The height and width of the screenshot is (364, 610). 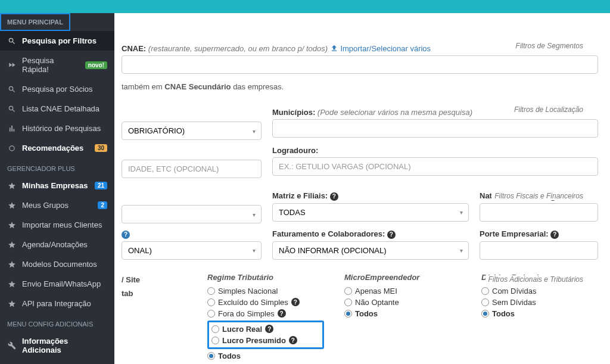 What do you see at coordinates (540, 291) in the screenshot?
I see `radio-com-dividas: Com Dívidas` at bounding box center [540, 291].